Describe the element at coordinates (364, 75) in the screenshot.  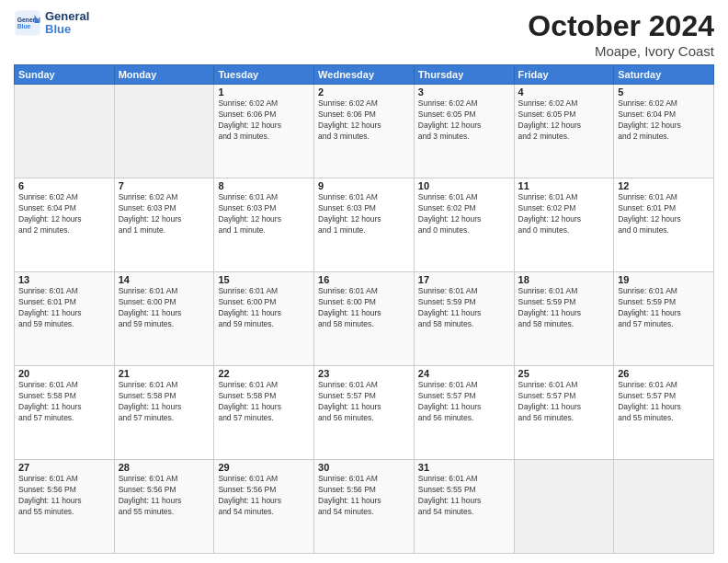
I see `weekday-header-wednesday: Wednesday` at that location.